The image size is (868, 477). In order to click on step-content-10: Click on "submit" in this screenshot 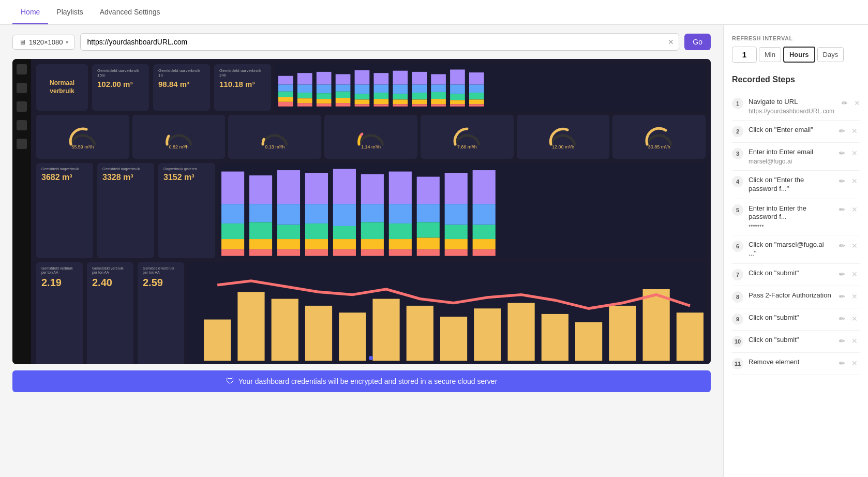, I will do `click(790, 340)`.